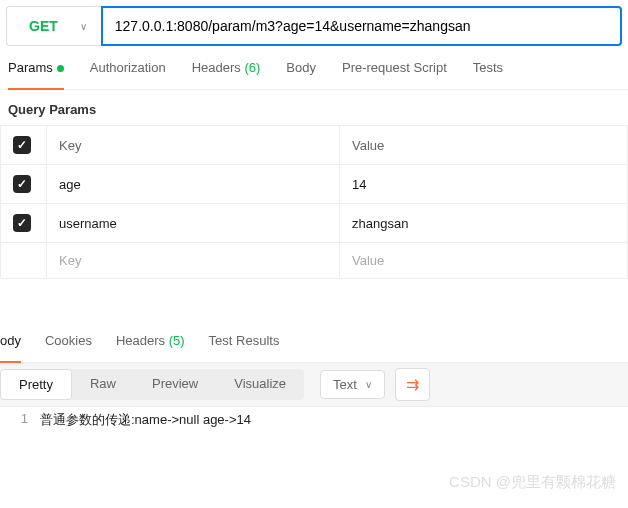  What do you see at coordinates (175, 384) in the screenshot?
I see `view-preview: Preview` at bounding box center [175, 384].